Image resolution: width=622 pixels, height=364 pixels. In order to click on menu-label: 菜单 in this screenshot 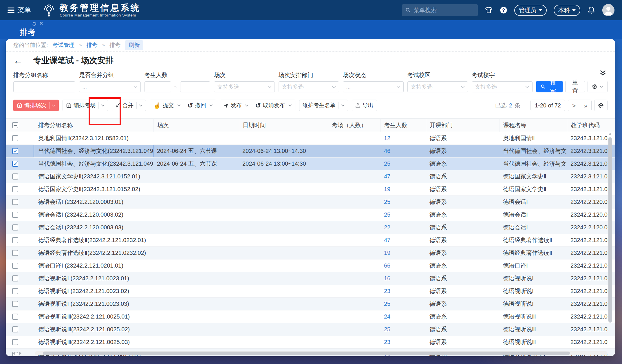, I will do `click(24, 10)`.